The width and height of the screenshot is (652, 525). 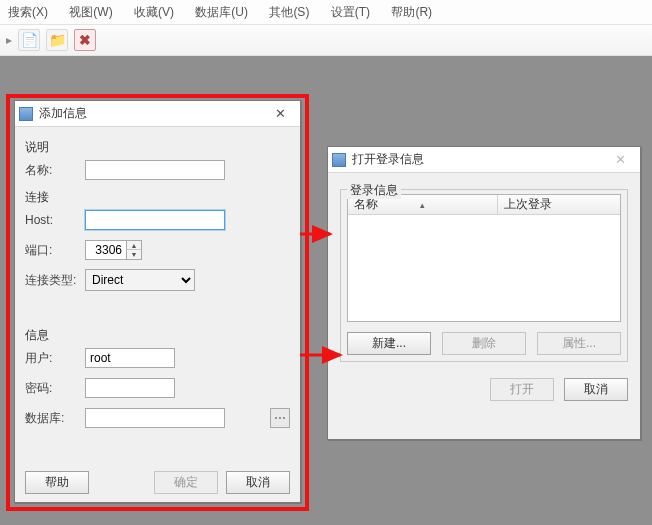 I want to click on app-menubar: 搜索(X) 视图(W) 收藏(V) 数据库(U) 其他(S) 设置(T) 帮助(…, so click(x=326, y=12).